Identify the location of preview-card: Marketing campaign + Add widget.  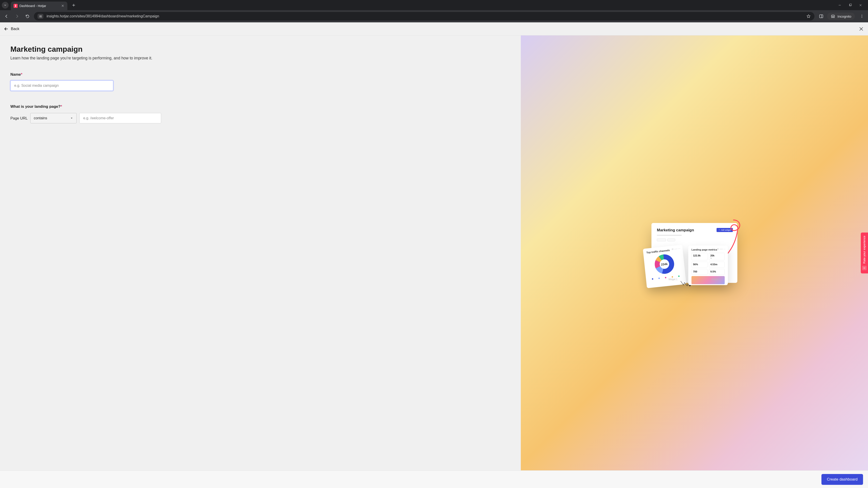
(694, 253).